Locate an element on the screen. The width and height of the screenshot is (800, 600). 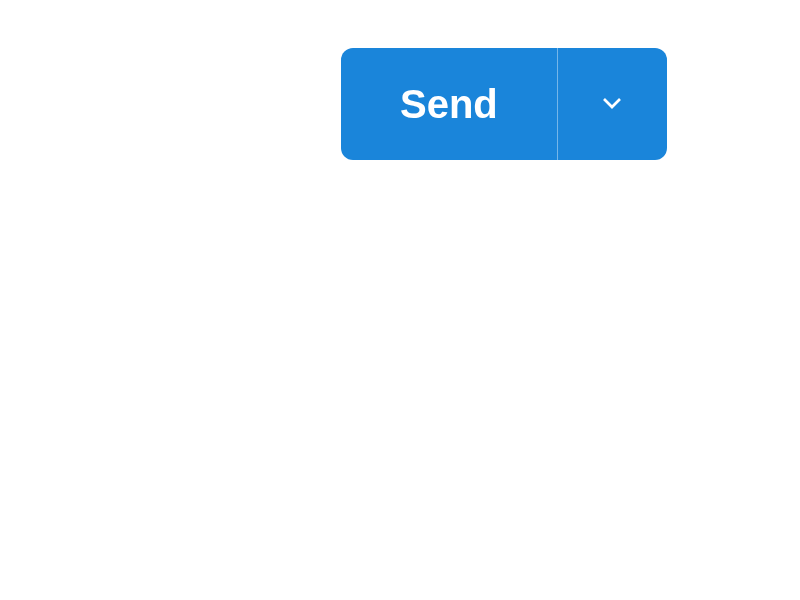
send-button: Send is located at coordinates (449, 104).